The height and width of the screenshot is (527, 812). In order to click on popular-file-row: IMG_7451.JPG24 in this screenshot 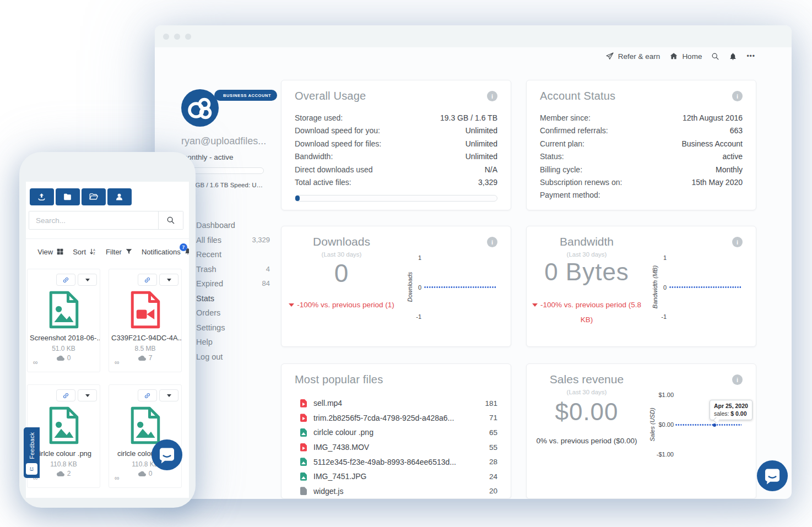, I will do `click(399, 477)`.